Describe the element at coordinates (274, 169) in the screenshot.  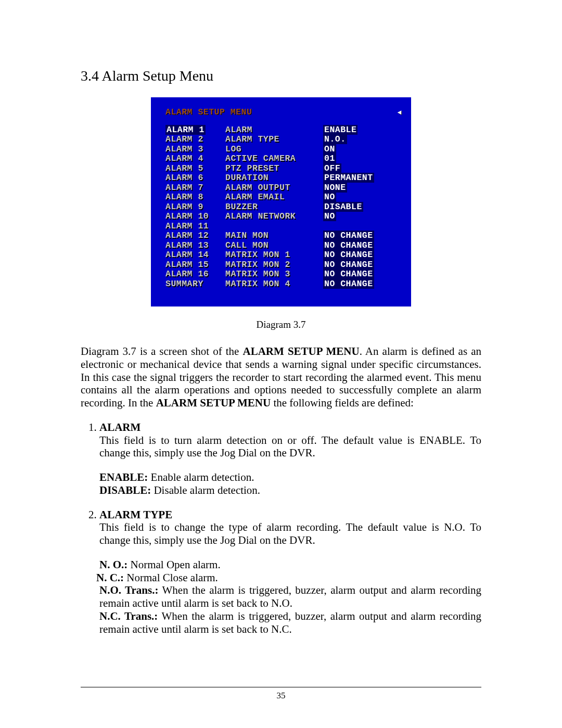
I see `osd-field-label: PTZ PRESET` at that location.